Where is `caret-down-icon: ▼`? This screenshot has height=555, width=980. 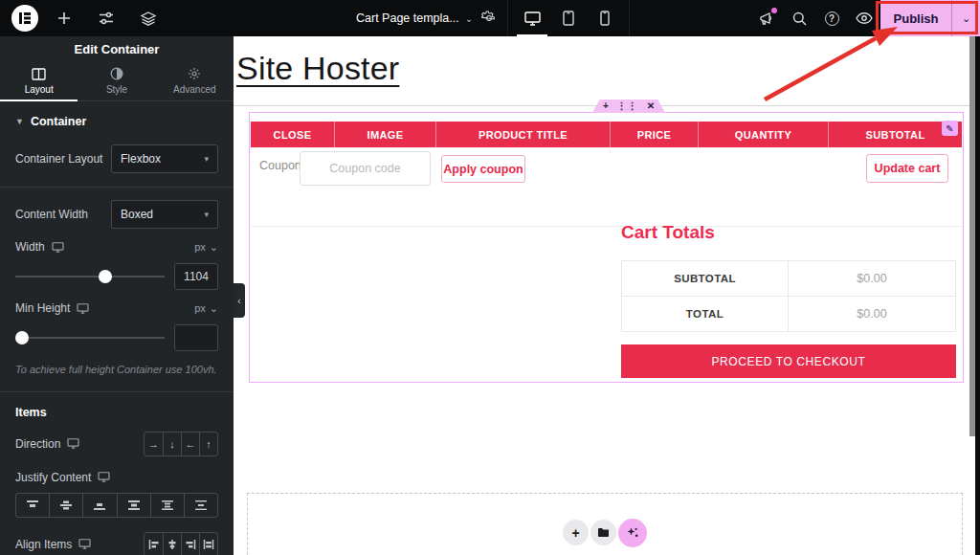
caret-down-icon: ▼ is located at coordinates (19, 122).